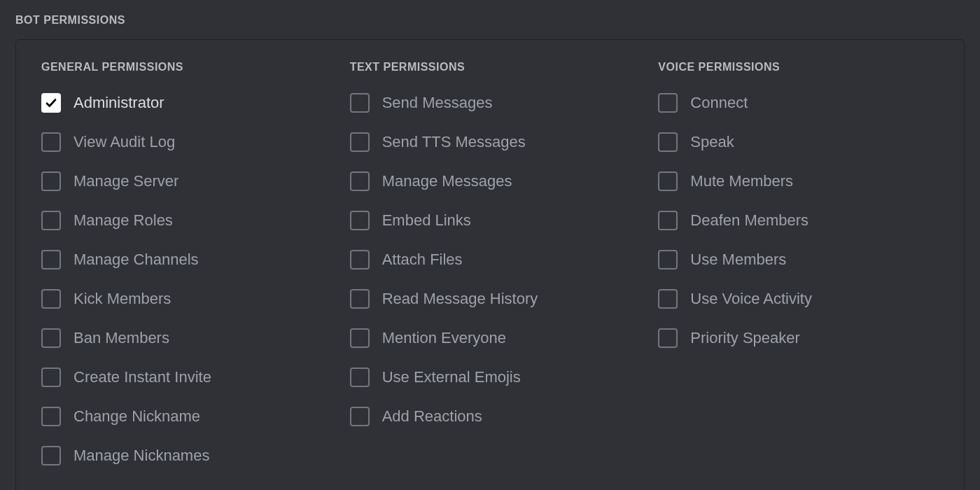 This screenshot has width=980, height=490. What do you see at coordinates (51, 181) in the screenshot?
I see `checkbox-manage-server` at bounding box center [51, 181].